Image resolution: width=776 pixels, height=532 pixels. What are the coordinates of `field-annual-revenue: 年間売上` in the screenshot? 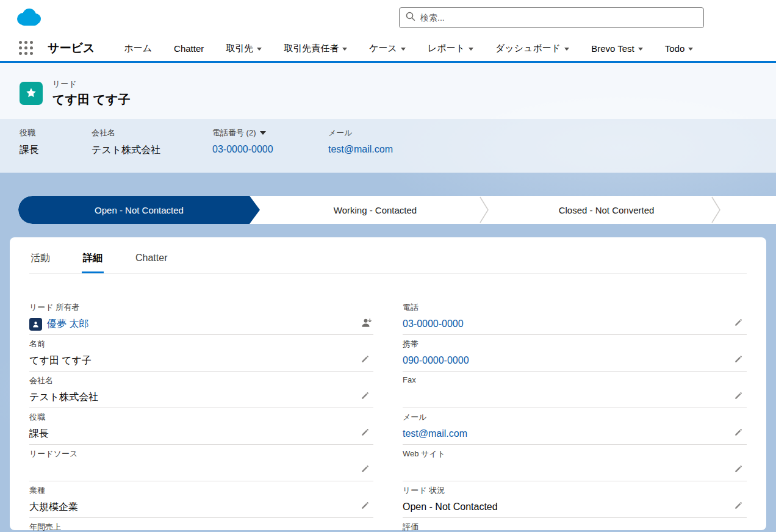 It's located at (201, 525).